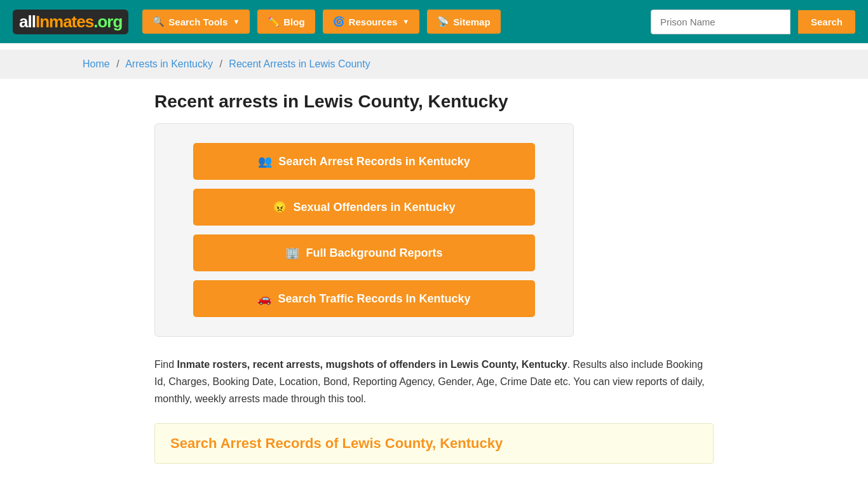 The width and height of the screenshot is (868, 488). I want to click on arrest-records-button: 👥 Search Arrest Records in Kentucky, so click(364, 161).